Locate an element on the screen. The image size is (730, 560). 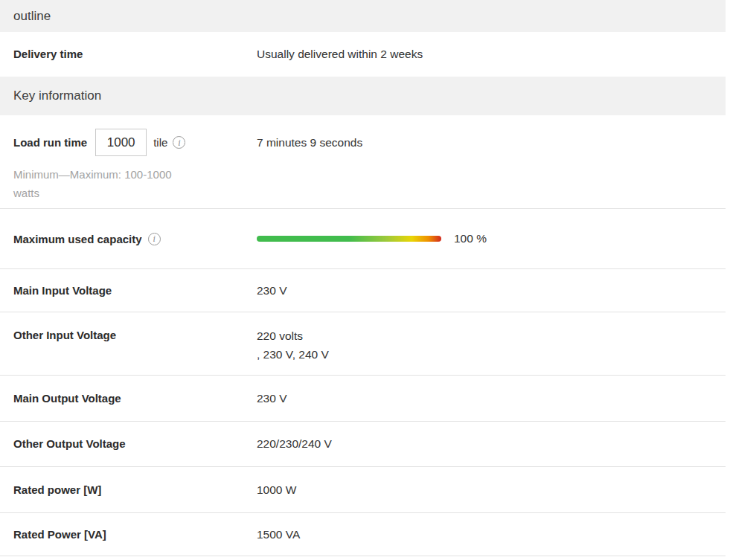
row-rated-power-va: Rated Power [VA] 1500 VA is located at coordinates (363, 535).